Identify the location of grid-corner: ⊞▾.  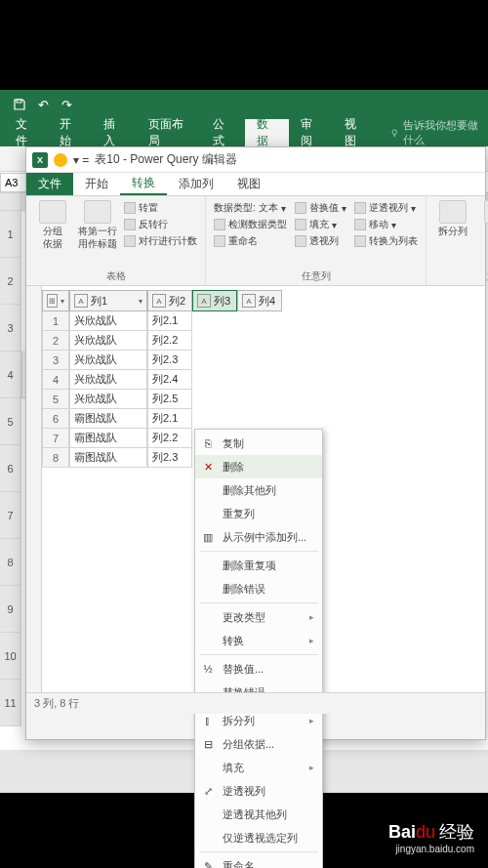
(56, 301).